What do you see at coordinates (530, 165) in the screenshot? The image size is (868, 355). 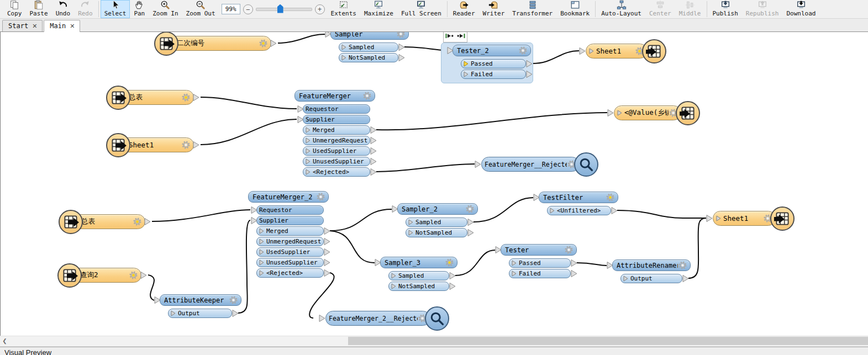 I see `inspector-node-body: FeatureMerger__Rejected_` at bounding box center [530, 165].